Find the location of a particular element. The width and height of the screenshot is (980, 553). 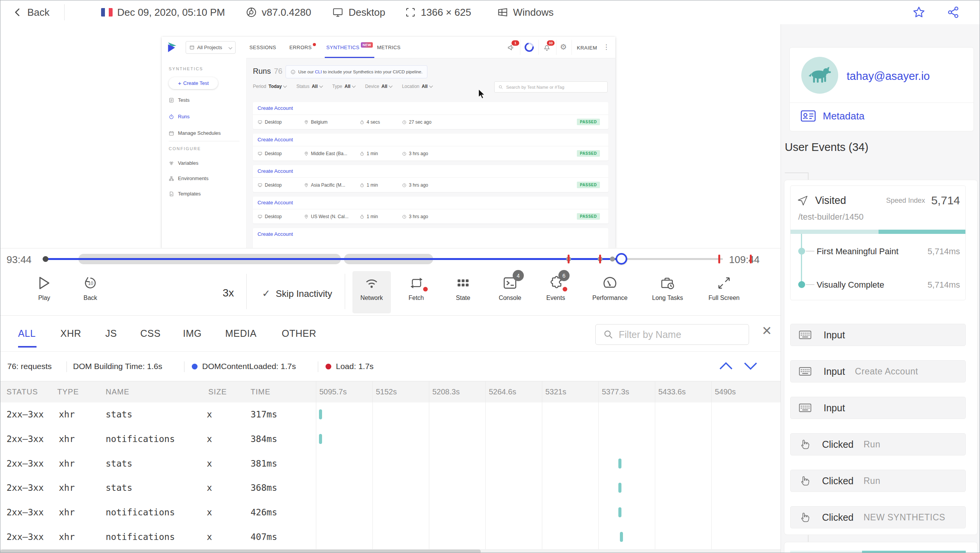

back-label: Back is located at coordinates (38, 12).